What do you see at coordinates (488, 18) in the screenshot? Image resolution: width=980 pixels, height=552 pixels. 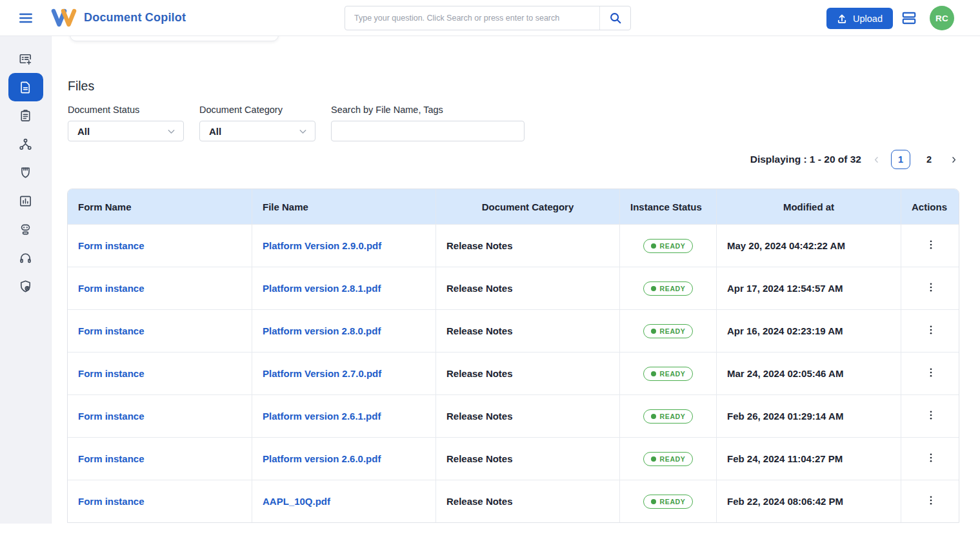 I see `global-search` at bounding box center [488, 18].